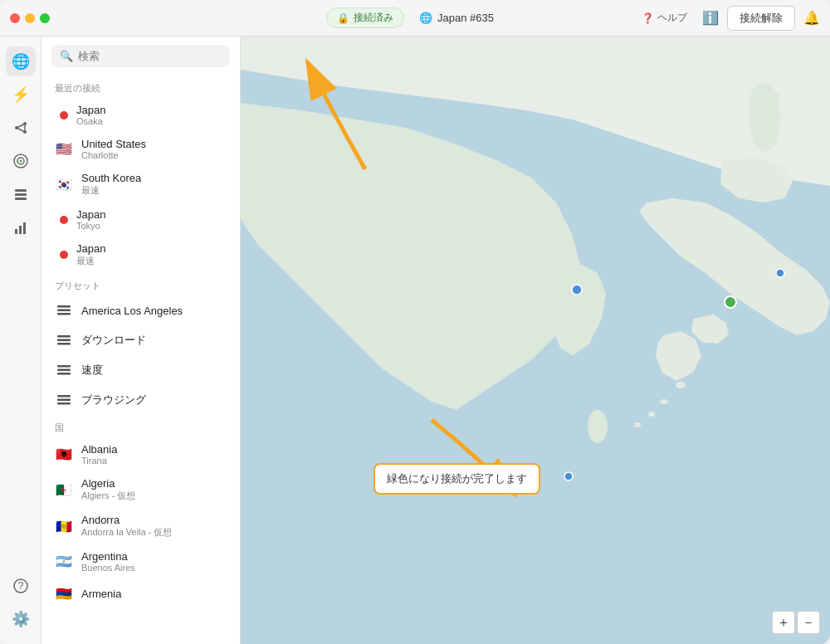 The height and width of the screenshot is (644, 830). Describe the element at coordinates (21, 61) in the screenshot. I see `sidebar-globe-button: 🌐` at that location.